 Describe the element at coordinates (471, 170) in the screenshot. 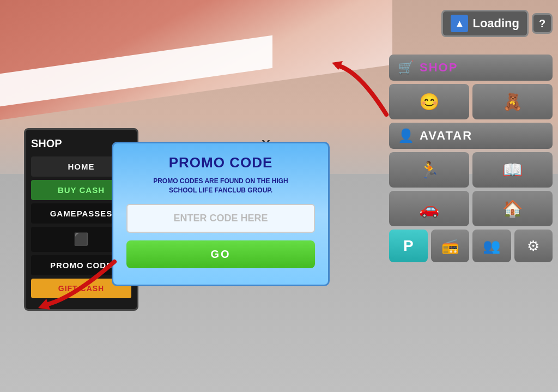

I see `icon-row-2: 🏃 📖` at that location.